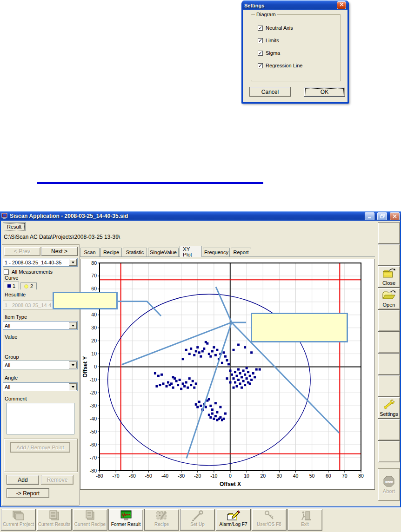 This screenshot has width=401, height=532. What do you see at coordinates (269, 525) in the screenshot?
I see `toolbar-button-label: User/OS F8` at bounding box center [269, 525].